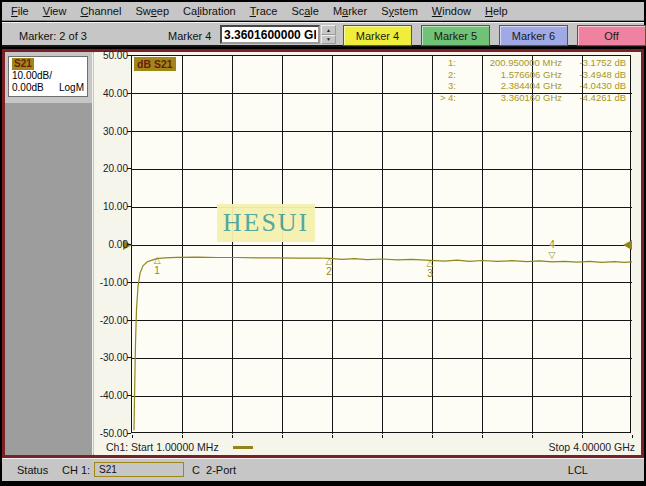  Describe the element at coordinates (430, 274) in the screenshot. I see `marker-3-number: 3` at that location.